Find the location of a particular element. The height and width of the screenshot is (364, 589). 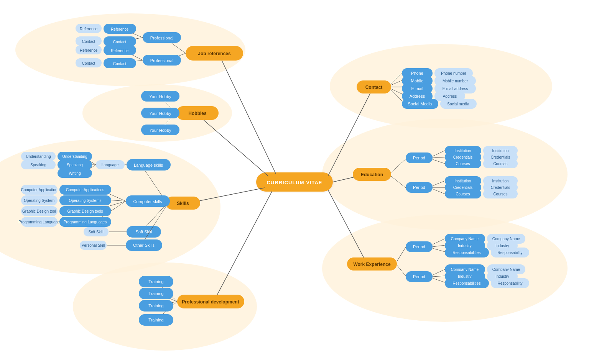

computer-apps-bold: Computer Applications is located at coordinates (85, 190).